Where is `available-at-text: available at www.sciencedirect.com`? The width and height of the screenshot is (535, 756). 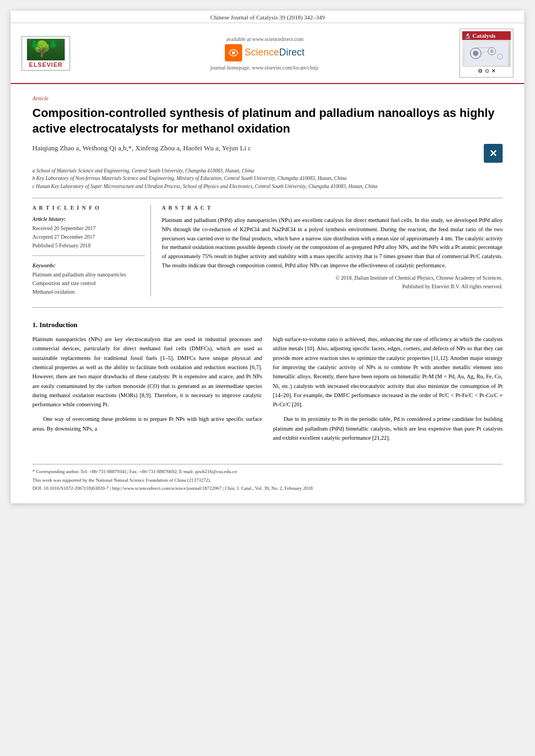 available-at-text: available at www.sciencedirect.com is located at coordinates (265, 39).